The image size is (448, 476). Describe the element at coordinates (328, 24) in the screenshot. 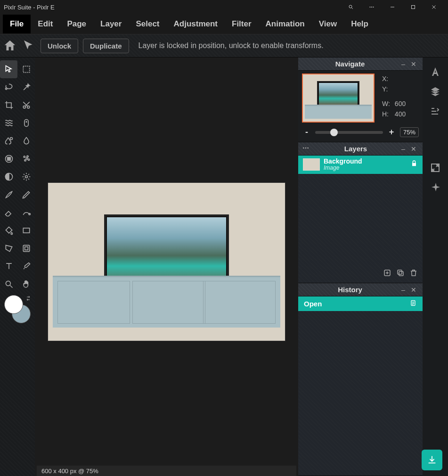

I see `menu-view: View` at that location.